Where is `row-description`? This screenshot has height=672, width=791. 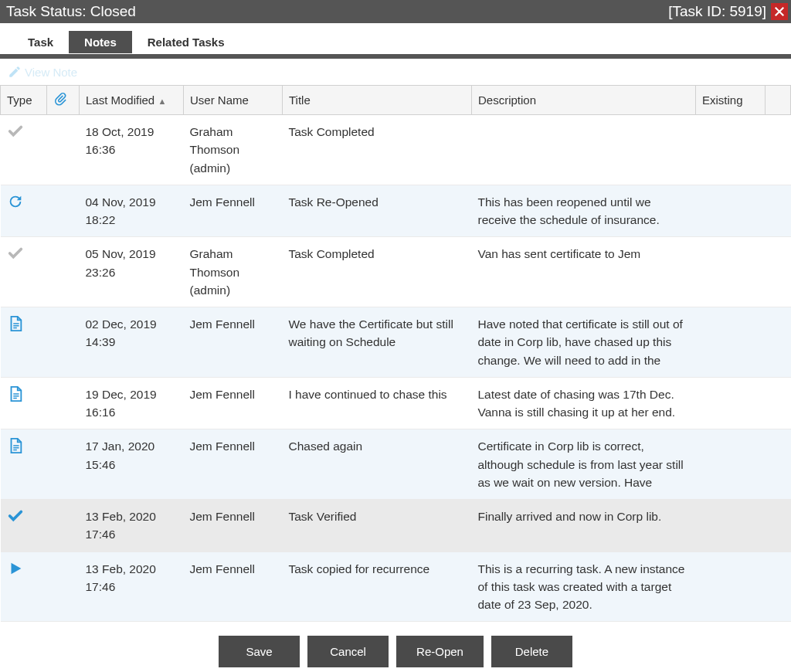 row-description is located at coordinates (584, 150).